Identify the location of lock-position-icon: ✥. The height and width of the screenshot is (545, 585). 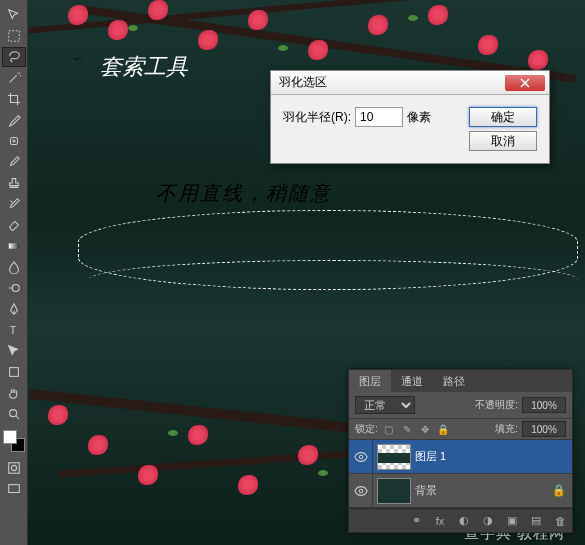
(425, 429).